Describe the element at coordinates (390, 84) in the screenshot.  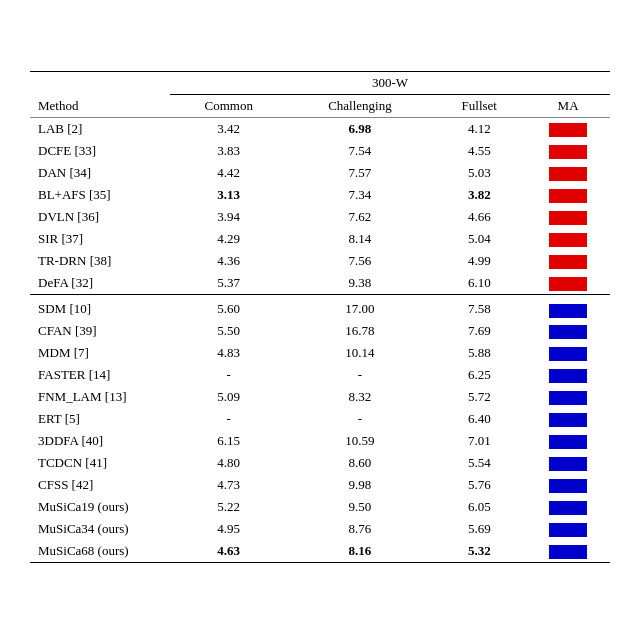
I see `group-header-300w: 300-W` at that location.